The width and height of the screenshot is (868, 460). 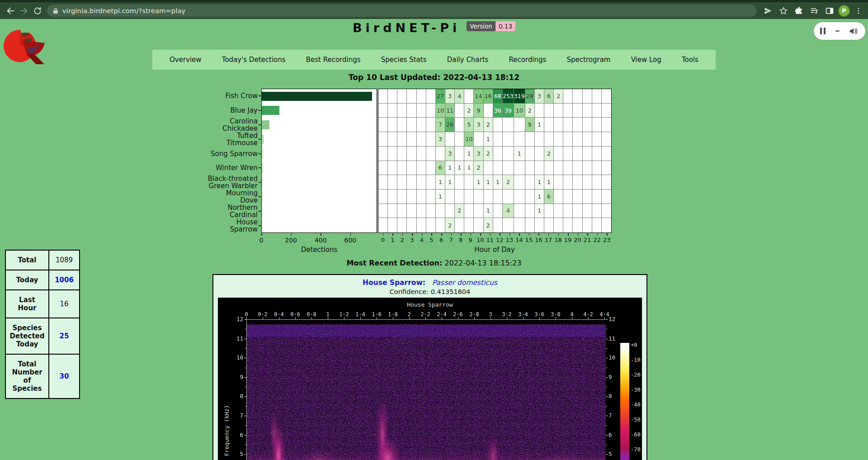 I want to click on spectrogram-xtick-label: 2·8, so click(x=474, y=314).